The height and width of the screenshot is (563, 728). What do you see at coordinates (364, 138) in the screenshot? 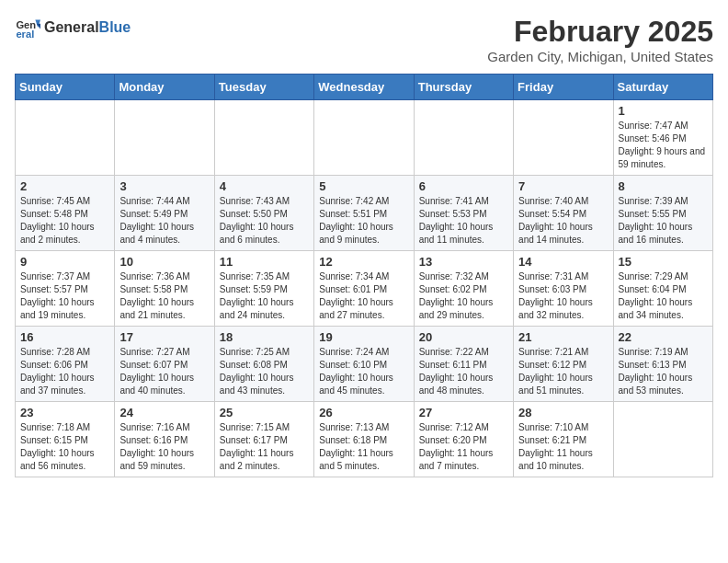
I see `calendar-week-0: 1Sunrise: 7:47 AM Sunset: 5:46 PM Daylig…` at bounding box center [364, 138].